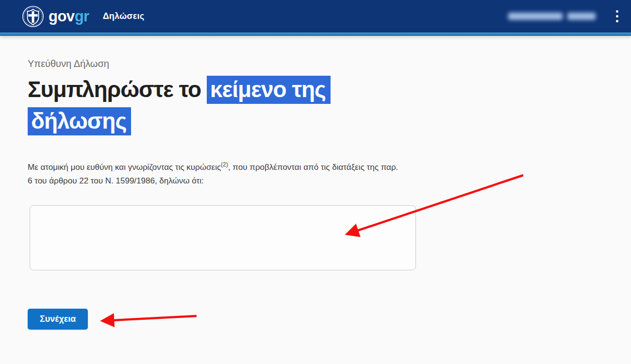 Image resolution: width=631 pixels, height=364 pixels. I want to click on service-title: Δηλώσεις, so click(124, 17).